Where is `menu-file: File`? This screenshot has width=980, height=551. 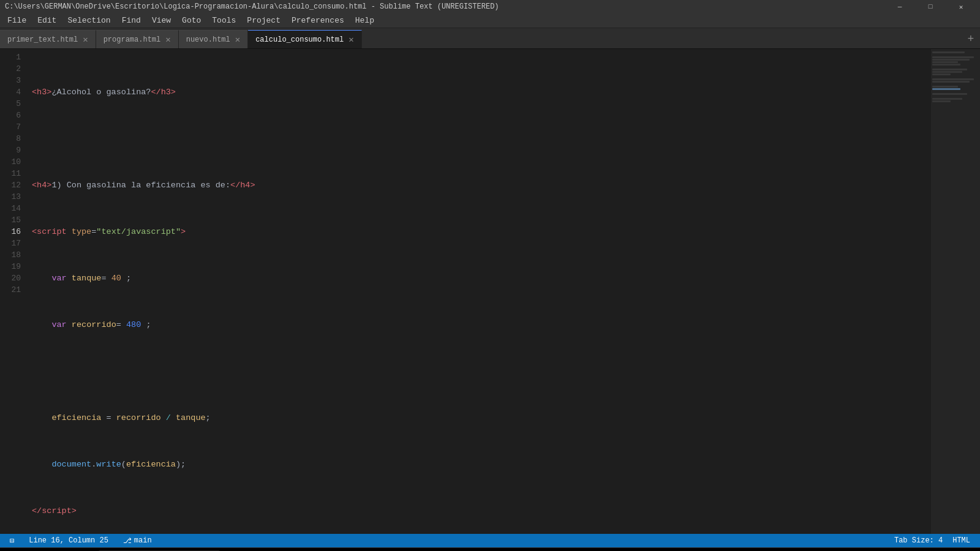
menu-file: File is located at coordinates (17, 21).